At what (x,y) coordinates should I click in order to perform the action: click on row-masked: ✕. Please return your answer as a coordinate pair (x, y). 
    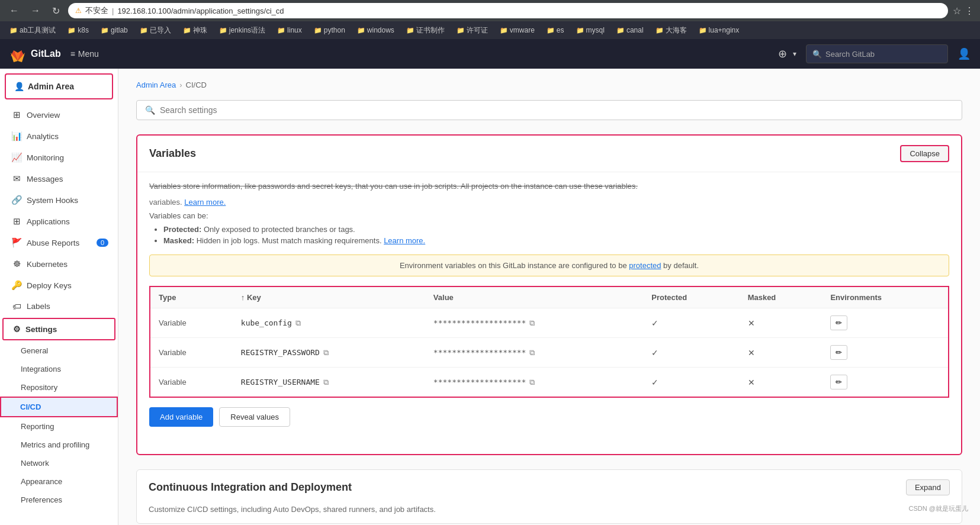
    Looking at the image, I should click on (781, 382).